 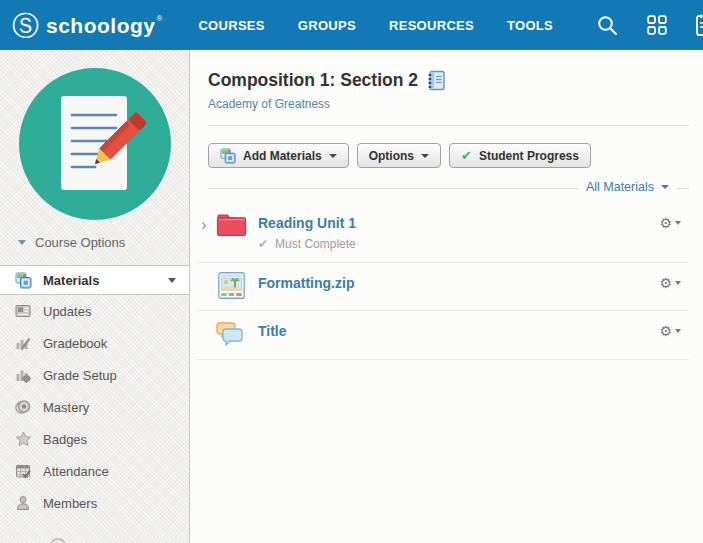 What do you see at coordinates (306, 282) in the screenshot?
I see `material-text: Formatting.zip` at bounding box center [306, 282].